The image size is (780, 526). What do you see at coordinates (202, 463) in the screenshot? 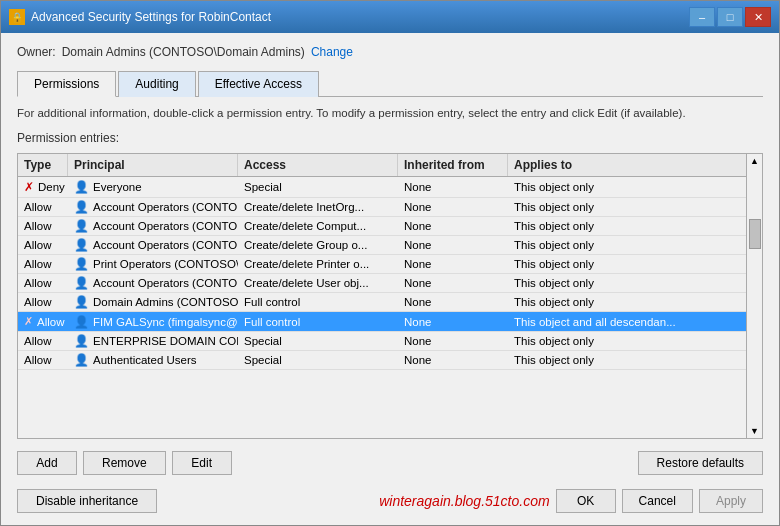
I see `edit-button: Edit` at bounding box center [202, 463].